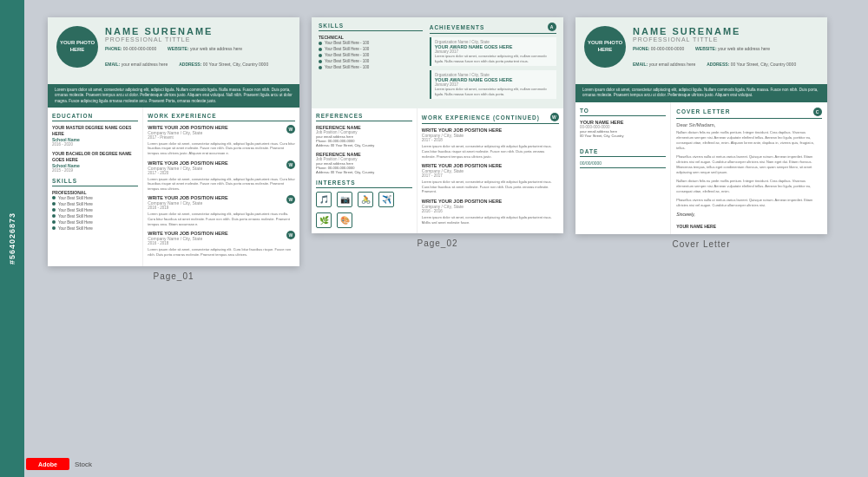 The image size is (868, 477). I want to click on skills-title: SKILLS, so click(95, 182).